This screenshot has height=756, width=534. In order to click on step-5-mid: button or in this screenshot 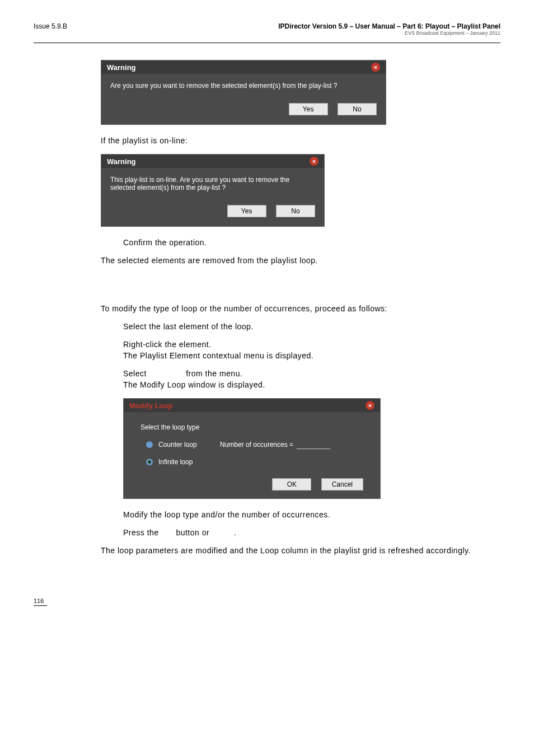, I will do `click(193, 533)`.